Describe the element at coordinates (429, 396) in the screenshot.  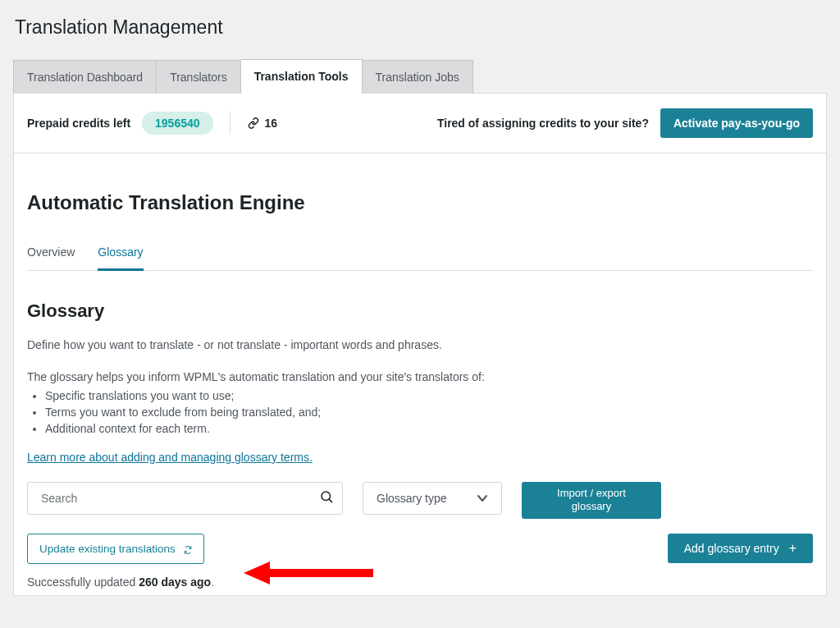
I see `bullet-item: Specific translations you want to use;` at that location.